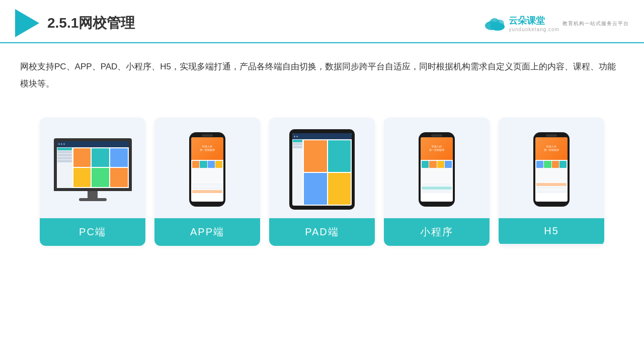  Describe the element at coordinates (437, 169) in the screenshot. I see `phone-mockup-miniapp: 职途人的第一堂刷题课` at that location.